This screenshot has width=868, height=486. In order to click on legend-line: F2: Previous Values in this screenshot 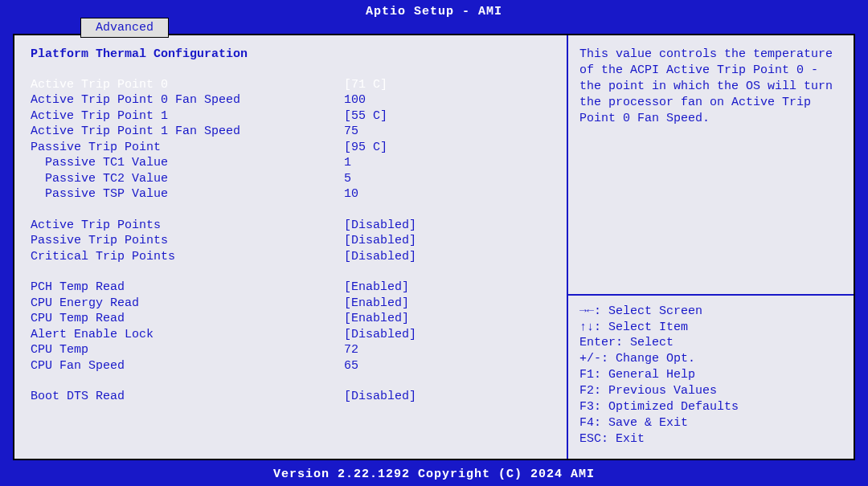, I will do `click(710, 391)`.